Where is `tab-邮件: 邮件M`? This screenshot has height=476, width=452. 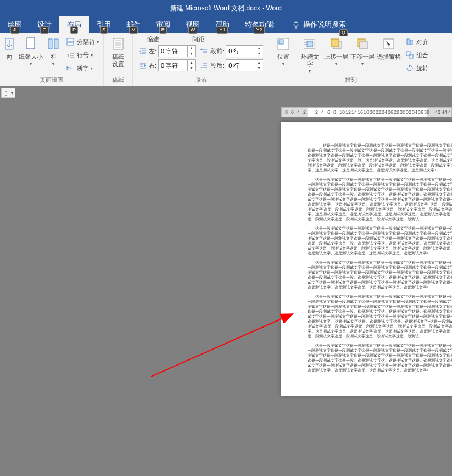
tab-邮件: 邮件M is located at coordinates (133, 25).